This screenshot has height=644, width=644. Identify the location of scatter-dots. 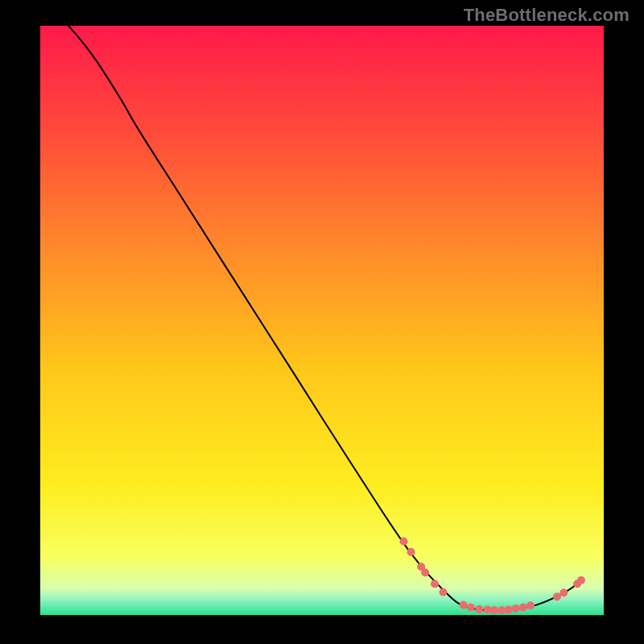
(493, 576).